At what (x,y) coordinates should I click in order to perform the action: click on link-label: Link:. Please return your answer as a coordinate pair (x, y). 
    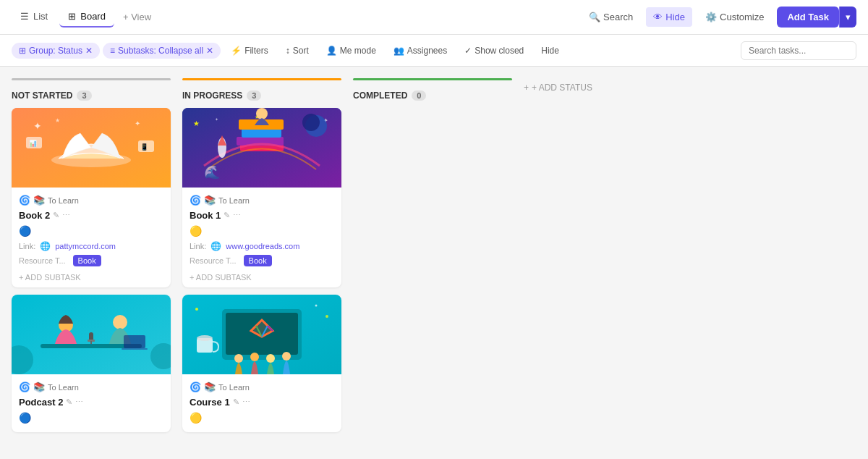
    Looking at the image, I should click on (27, 246).